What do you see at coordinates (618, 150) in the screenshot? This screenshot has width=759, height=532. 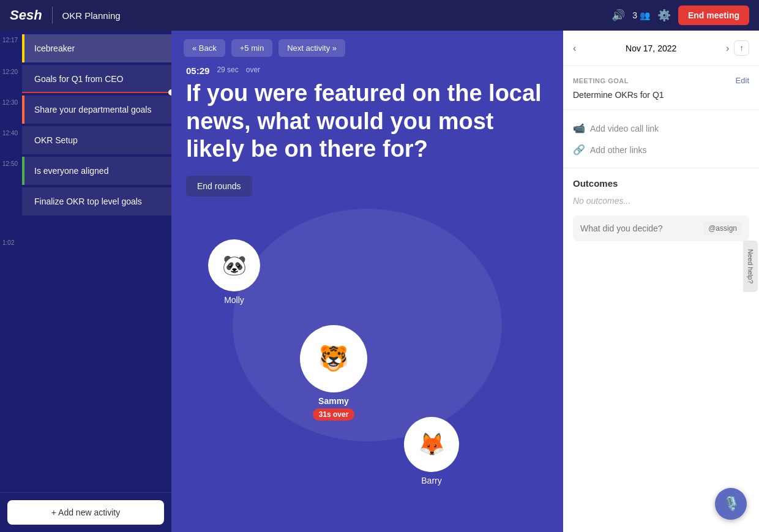 I see `other-links-label: Add other links` at bounding box center [618, 150].